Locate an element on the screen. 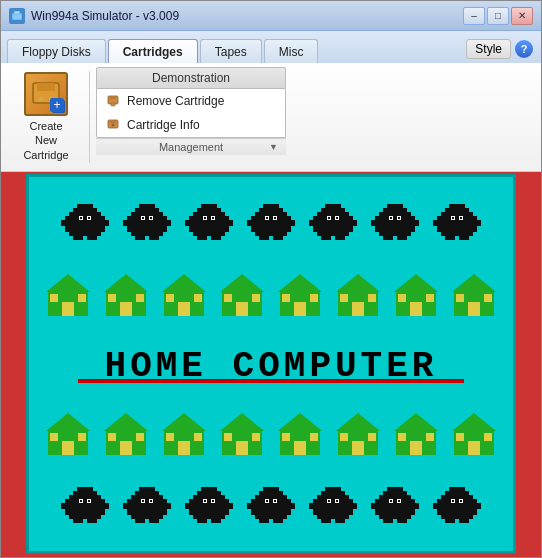  house-row-bottom is located at coordinates (271, 434).